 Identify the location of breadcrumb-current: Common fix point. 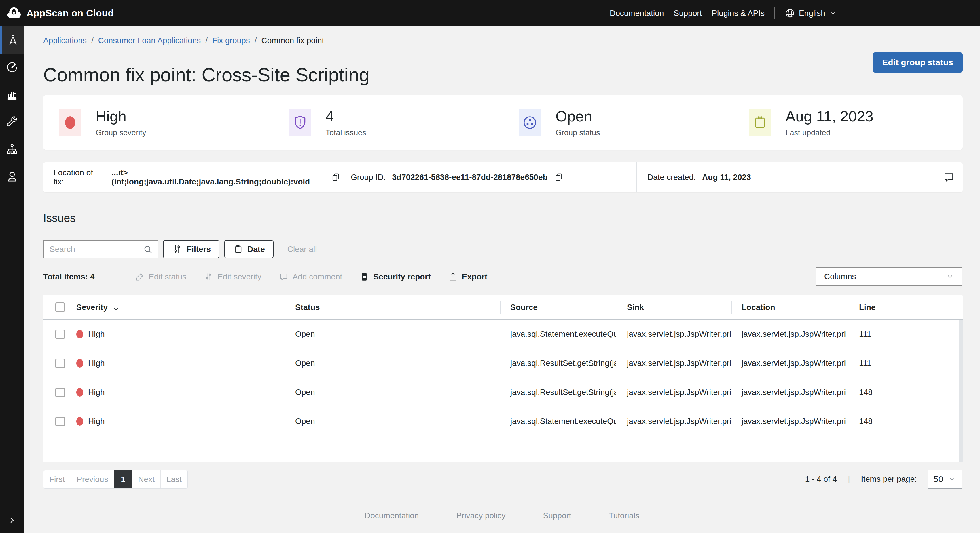
(293, 41).